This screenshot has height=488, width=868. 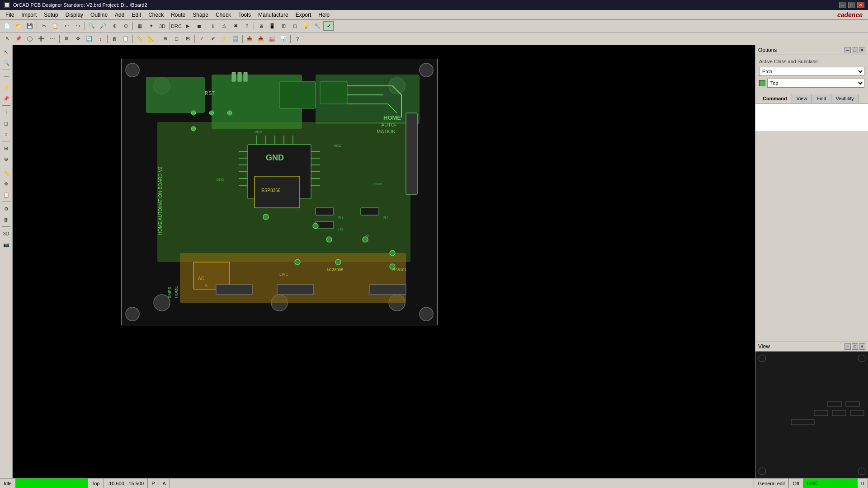 What do you see at coordinates (6, 63) in the screenshot?
I see `lt-zoom: 🔍` at bounding box center [6, 63].